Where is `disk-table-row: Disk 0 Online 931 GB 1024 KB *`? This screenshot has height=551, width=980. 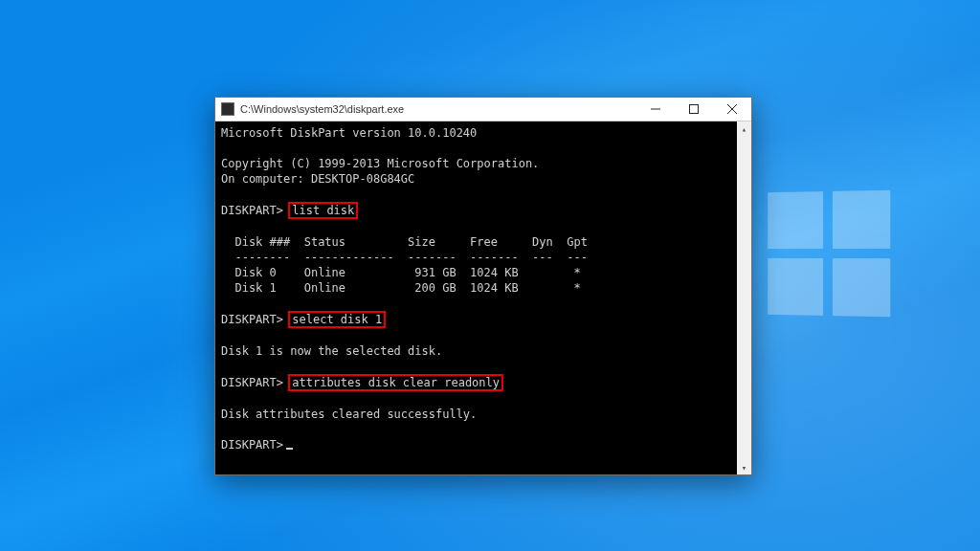
disk-table-row: Disk 0 Online 931 GB 1024 KB * is located at coordinates (483, 273).